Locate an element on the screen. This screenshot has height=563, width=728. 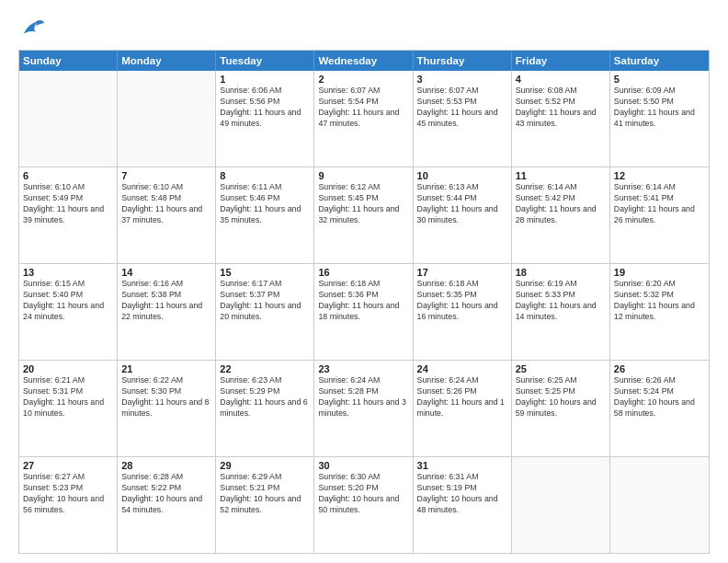
calendar-cell: 14Sunrise: 6:16 AM Sunset: 5:38 PM Dayli… is located at coordinates (167, 312).